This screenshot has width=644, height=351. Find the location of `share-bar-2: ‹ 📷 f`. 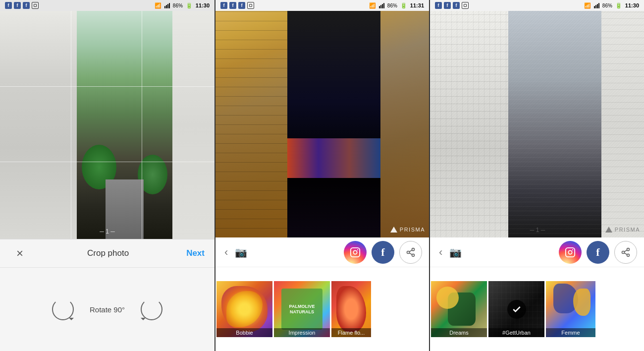

share-bar-2: ‹ 📷 f is located at coordinates (322, 252).